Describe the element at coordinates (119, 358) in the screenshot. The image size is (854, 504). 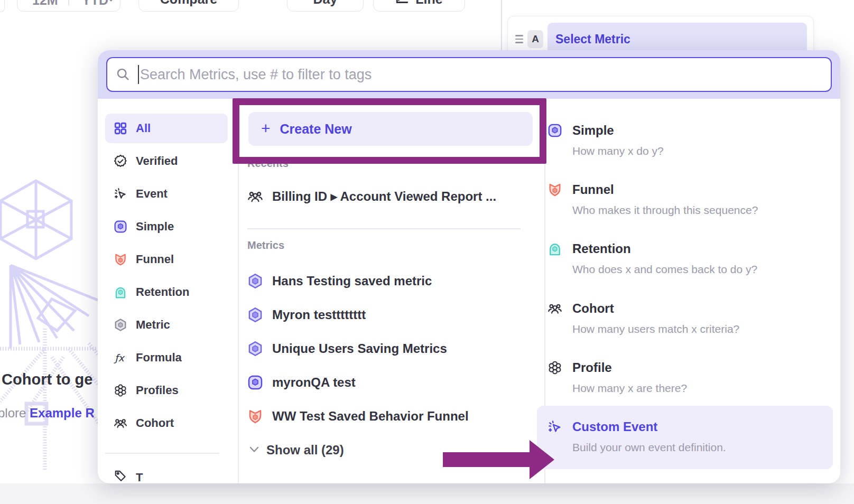
I see `svg-text: ƒx` at that location.